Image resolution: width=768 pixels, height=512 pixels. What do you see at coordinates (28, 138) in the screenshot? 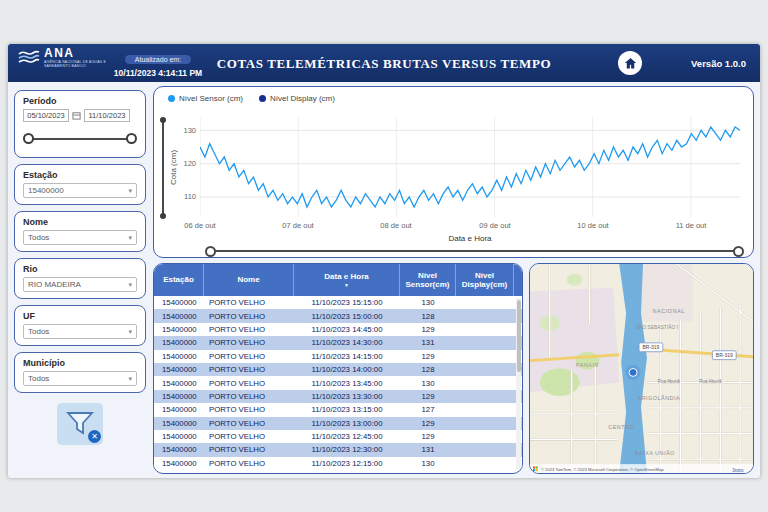
I see `slider-handle-start` at bounding box center [28, 138].